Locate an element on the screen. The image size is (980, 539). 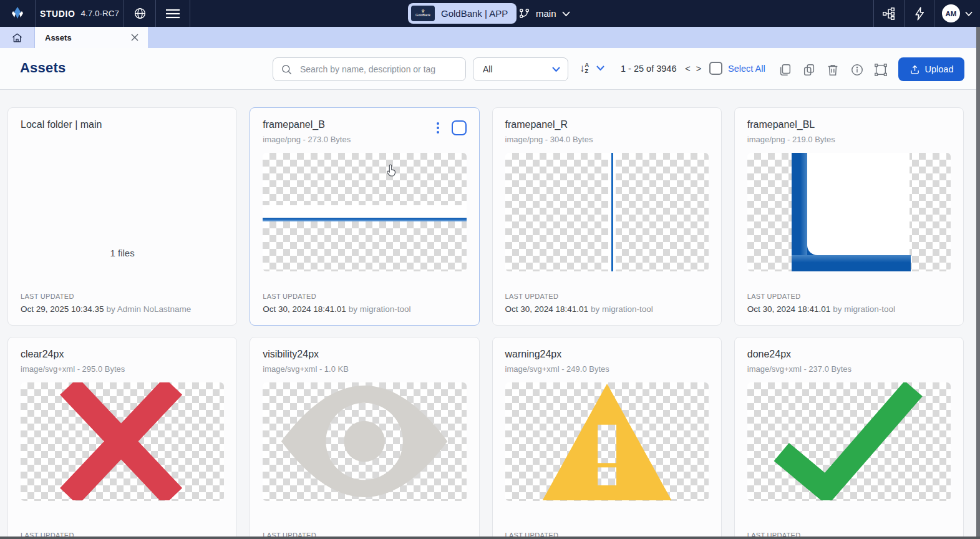
app-logo is located at coordinates (17, 14).